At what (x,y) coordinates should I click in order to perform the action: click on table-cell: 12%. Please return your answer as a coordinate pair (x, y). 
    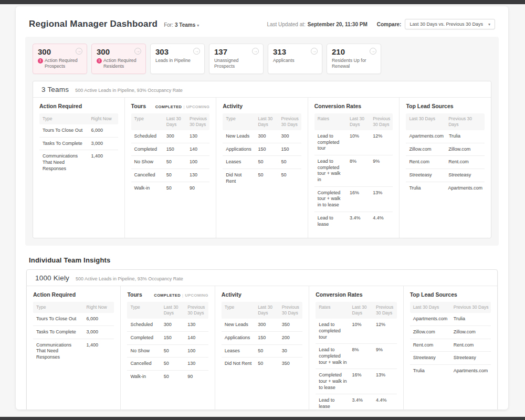
    Looking at the image, I should click on (381, 143).